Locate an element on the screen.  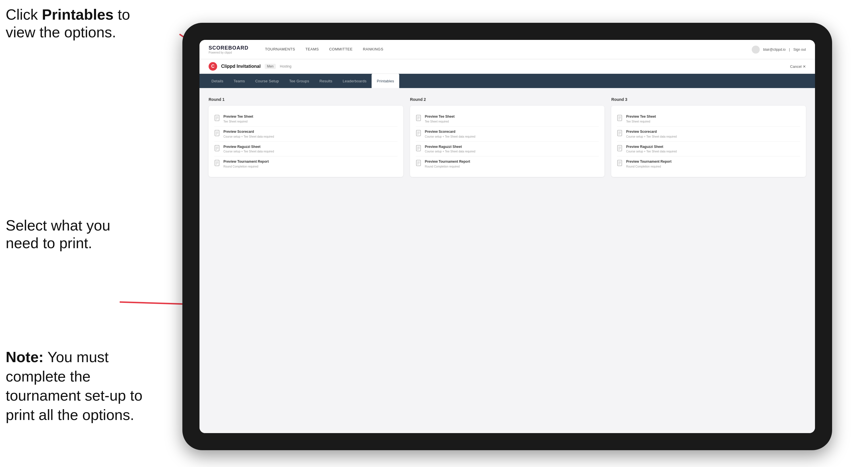
round3-raguzzi: Preview Raguzzi Sheet Course setup + Tee… is located at coordinates (709, 149).